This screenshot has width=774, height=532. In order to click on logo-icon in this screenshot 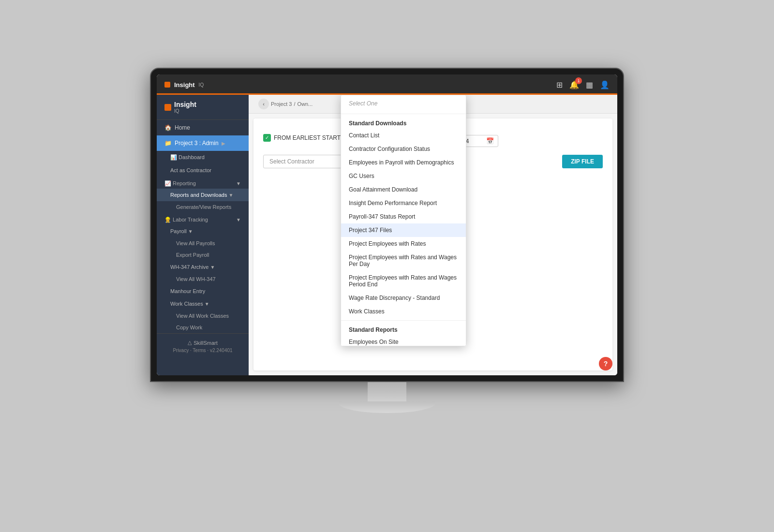, I will do `click(167, 85)`.